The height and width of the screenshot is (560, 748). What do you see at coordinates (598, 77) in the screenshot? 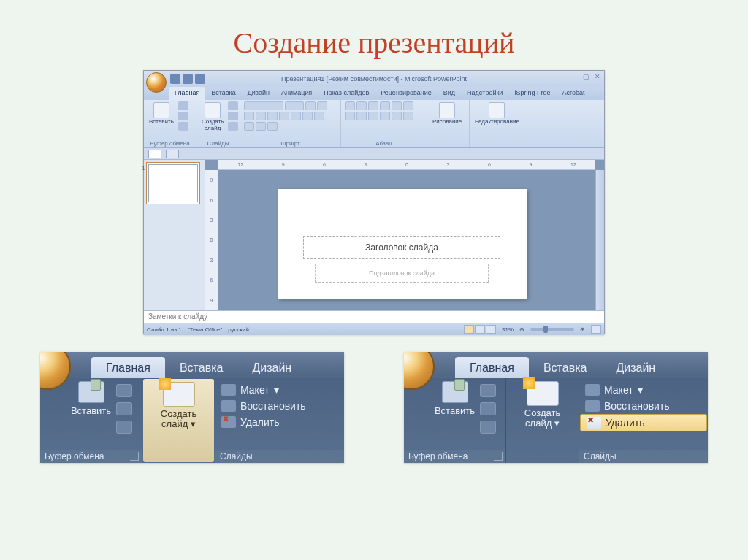
I see `close-icon: ✕` at bounding box center [598, 77].